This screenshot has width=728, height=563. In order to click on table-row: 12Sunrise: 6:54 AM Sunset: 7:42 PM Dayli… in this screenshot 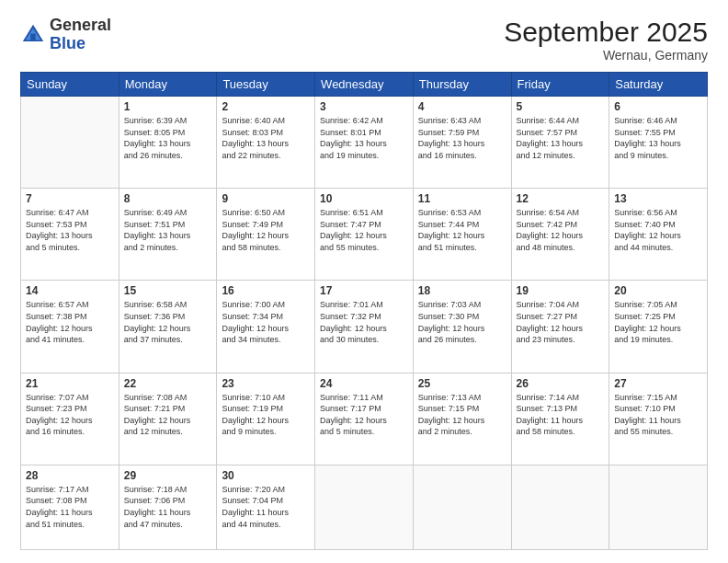, I will do `click(561, 235)`.